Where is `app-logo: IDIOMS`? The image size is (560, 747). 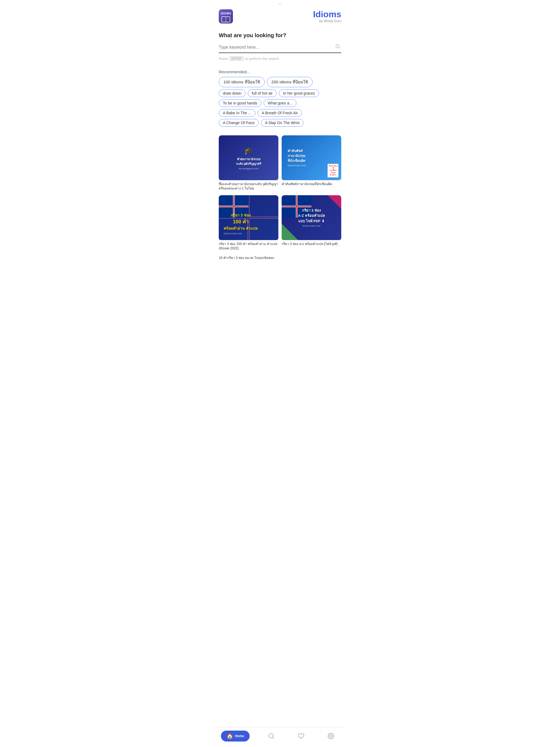 app-logo: IDIOMS is located at coordinates (226, 17).